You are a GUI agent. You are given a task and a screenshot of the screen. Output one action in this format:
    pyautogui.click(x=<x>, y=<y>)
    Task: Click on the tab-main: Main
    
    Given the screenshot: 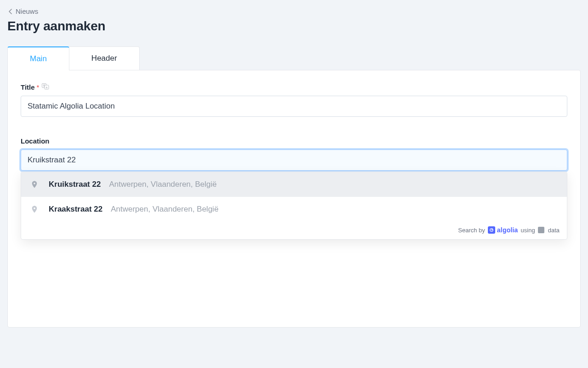 What is the action you would take?
    pyautogui.click(x=39, y=58)
    